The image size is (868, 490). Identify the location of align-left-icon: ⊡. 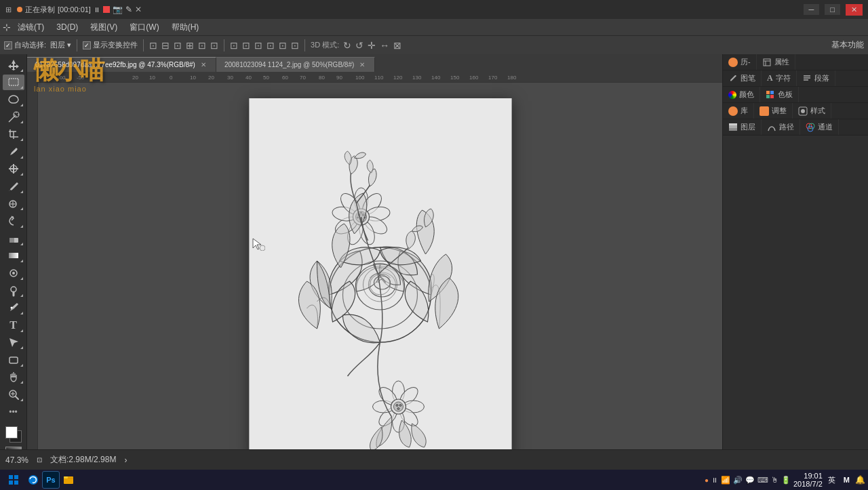
(153, 45).